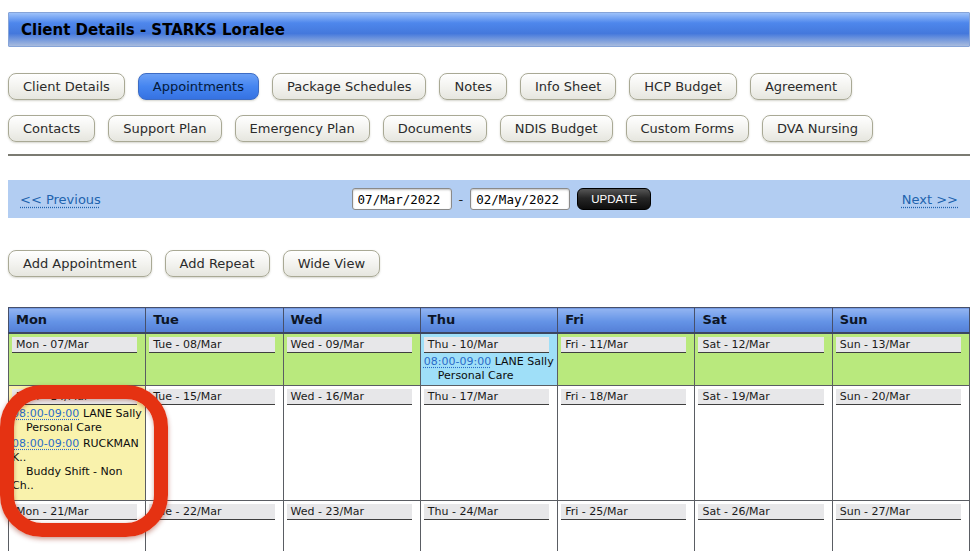  What do you see at coordinates (214, 320) in the screenshot?
I see `day-header-tue: Tue` at bounding box center [214, 320].